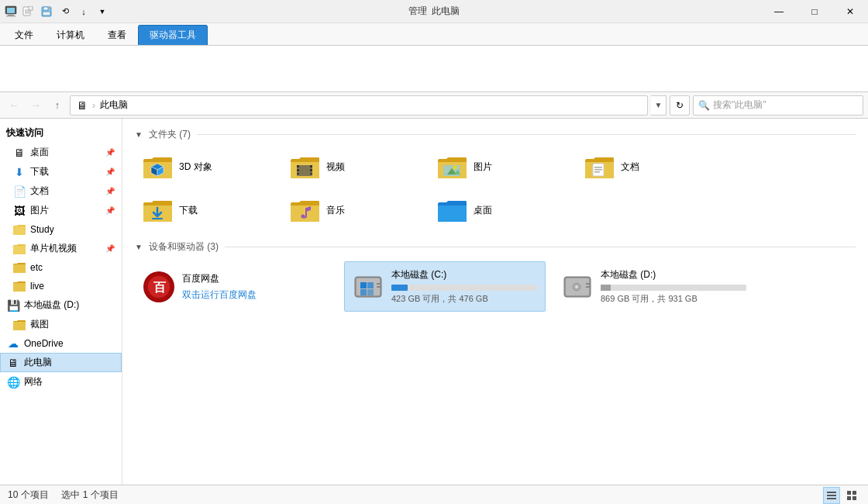  I want to click on baidu-logo: 百, so click(159, 287).